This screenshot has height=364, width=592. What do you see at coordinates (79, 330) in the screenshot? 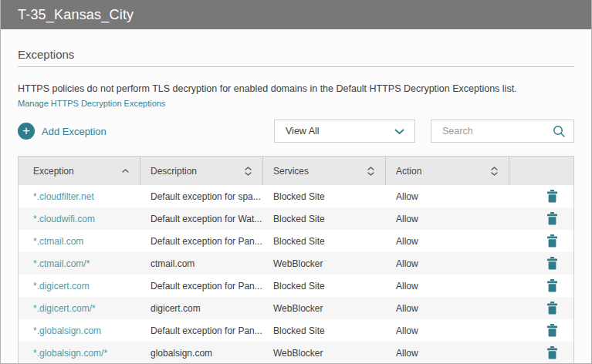
I see `cell-exception: *.globalsign.com` at bounding box center [79, 330].